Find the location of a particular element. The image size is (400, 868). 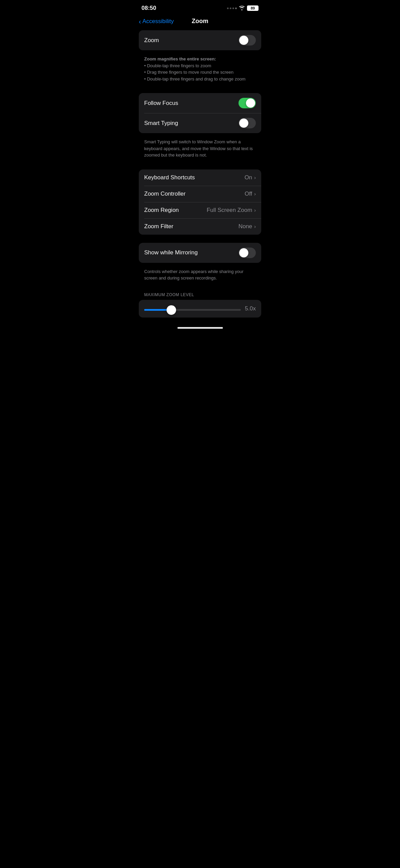

zoom-description-list: Double-tap three fingers to zoom Drag th… is located at coordinates (200, 73).